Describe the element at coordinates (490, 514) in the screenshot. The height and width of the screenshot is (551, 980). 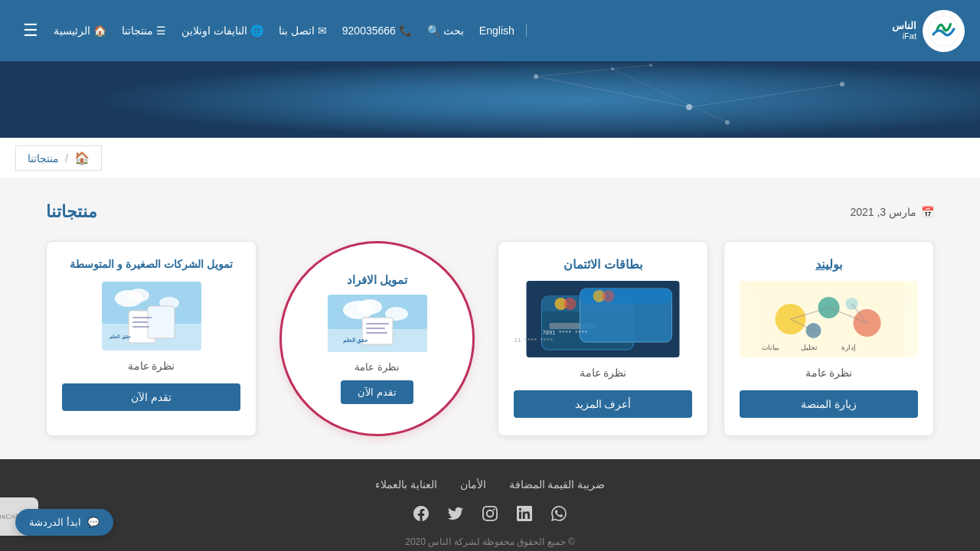
I see `instagram-icon` at that location.